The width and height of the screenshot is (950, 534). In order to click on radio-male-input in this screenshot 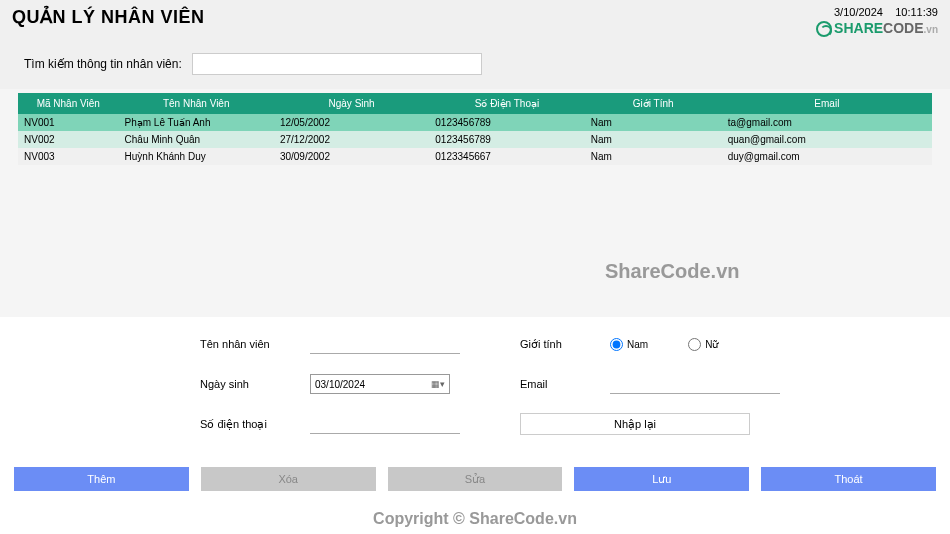, I will do `click(616, 344)`.